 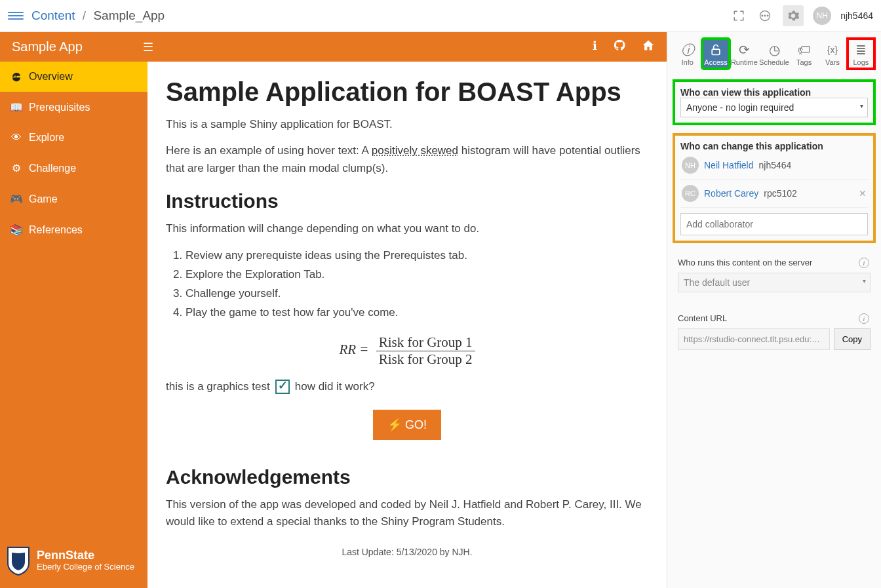 What do you see at coordinates (16, 108) in the screenshot?
I see `book-icon: 📖` at bounding box center [16, 108].